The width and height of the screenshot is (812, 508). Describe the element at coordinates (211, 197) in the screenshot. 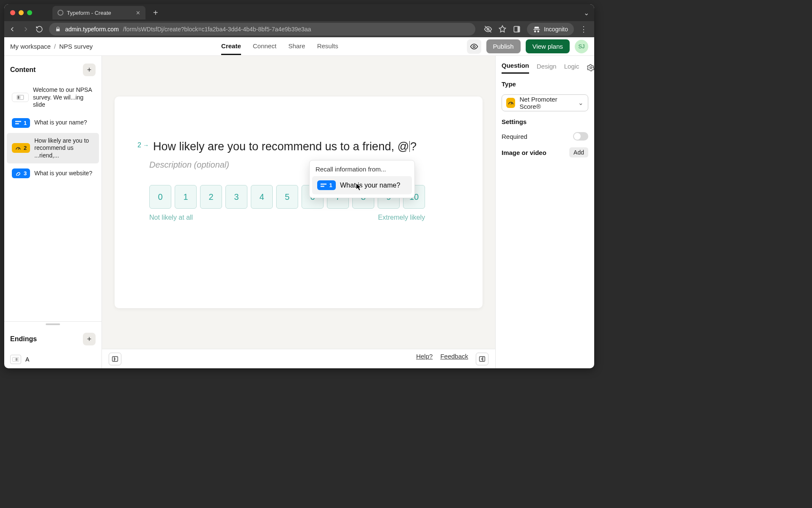

I see `nps-option-2: 2` at that location.